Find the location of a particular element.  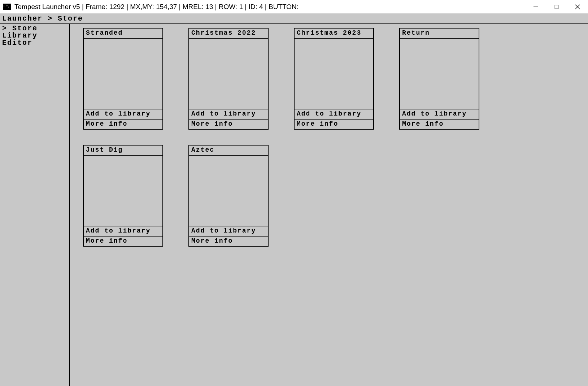

breadcrumb-text: Launcher > Store is located at coordinates (43, 19).